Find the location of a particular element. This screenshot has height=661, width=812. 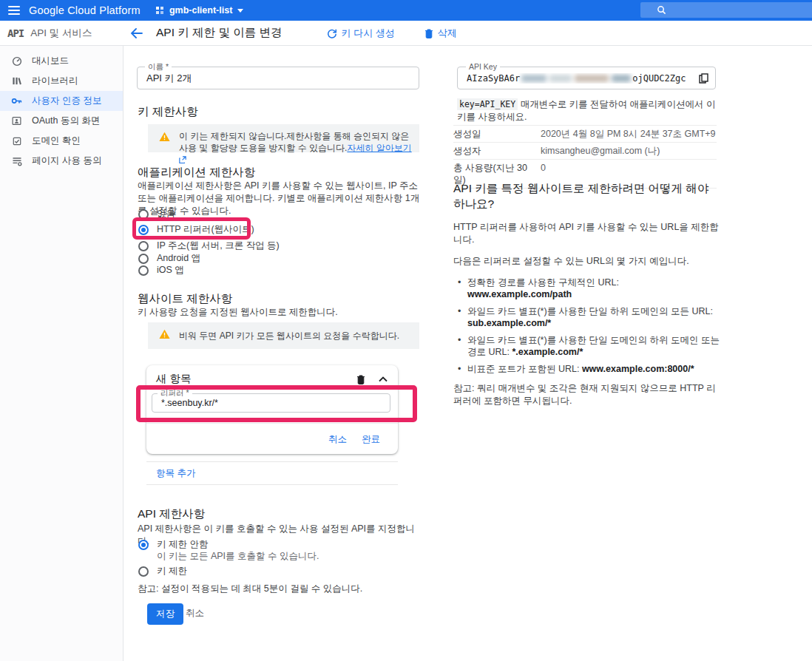

sidebar-item-credentials: 사용자 인증 정보 is located at coordinates (61, 101).